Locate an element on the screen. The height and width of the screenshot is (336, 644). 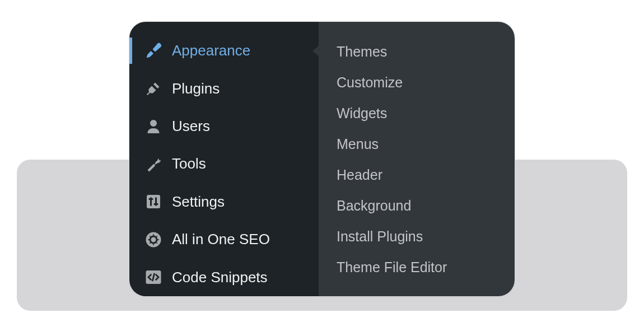
submenu-item-label: Menus is located at coordinates (357, 144).